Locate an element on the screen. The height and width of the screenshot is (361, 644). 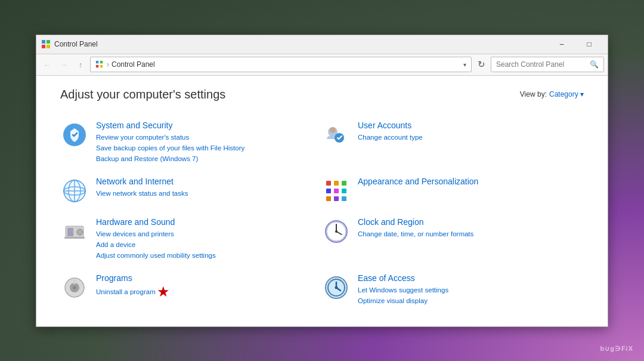
address-dropdown-icon: ▾ is located at coordinates (465, 64).